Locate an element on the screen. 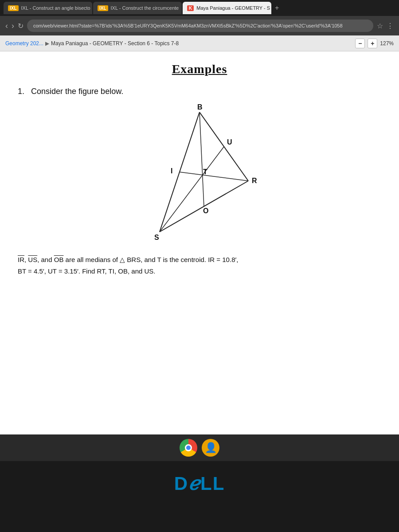 This screenshot has width=399, height=532. address-input: com/web/viewer.html?state=%7B'ids'%3A%5B… is located at coordinates (200, 26).